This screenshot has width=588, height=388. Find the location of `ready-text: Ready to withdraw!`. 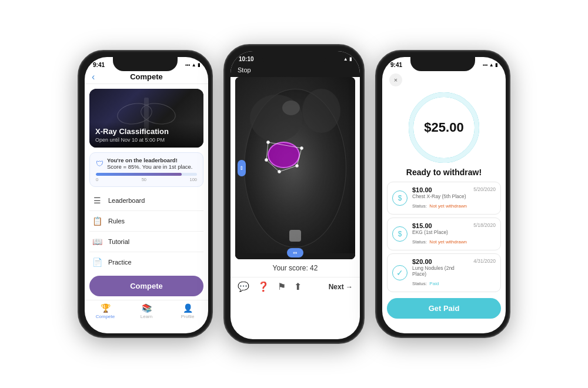

ready-text: Ready to withdraw! is located at coordinates (444, 173).